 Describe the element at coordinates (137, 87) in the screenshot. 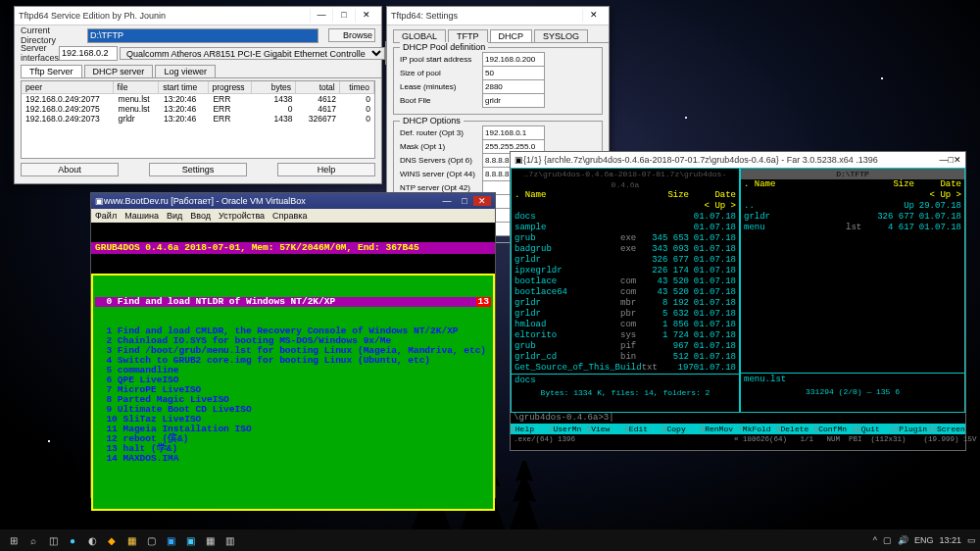

I see `col-file: file` at that location.